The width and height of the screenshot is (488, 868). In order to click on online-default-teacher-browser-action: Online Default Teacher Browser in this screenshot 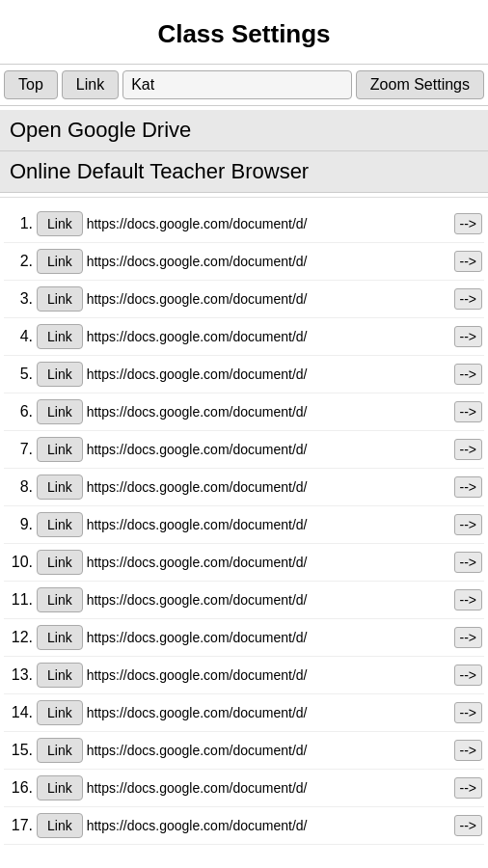, I will do `click(244, 172)`.